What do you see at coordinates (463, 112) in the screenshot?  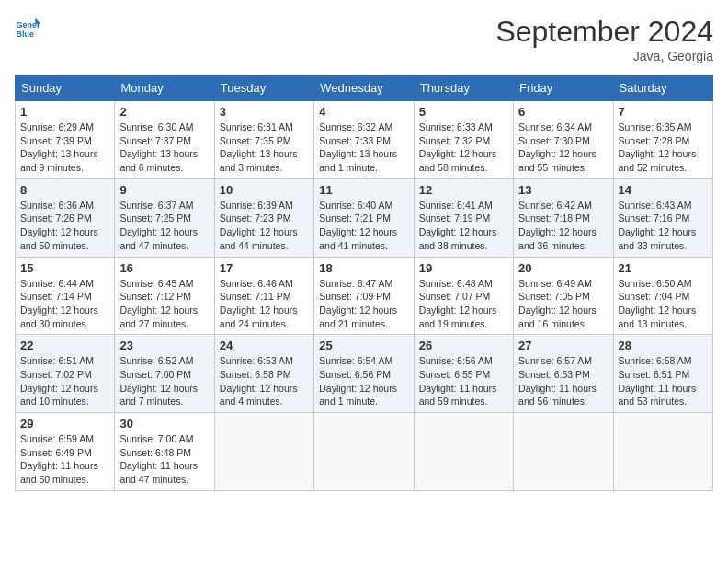 I see `day-number: 5` at bounding box center [463, 112].